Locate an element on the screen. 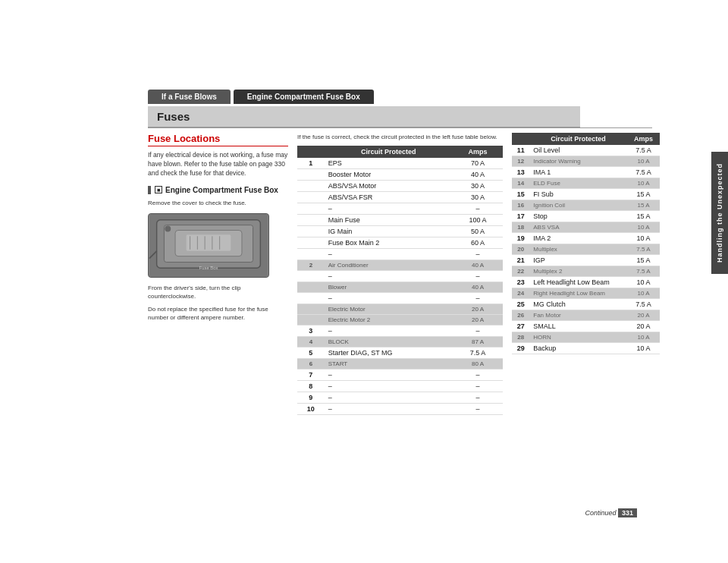 The width and height of the screenshot is (728, 563). table-row: 2Air Conditioner40 A is located at coordinates (400, 266).